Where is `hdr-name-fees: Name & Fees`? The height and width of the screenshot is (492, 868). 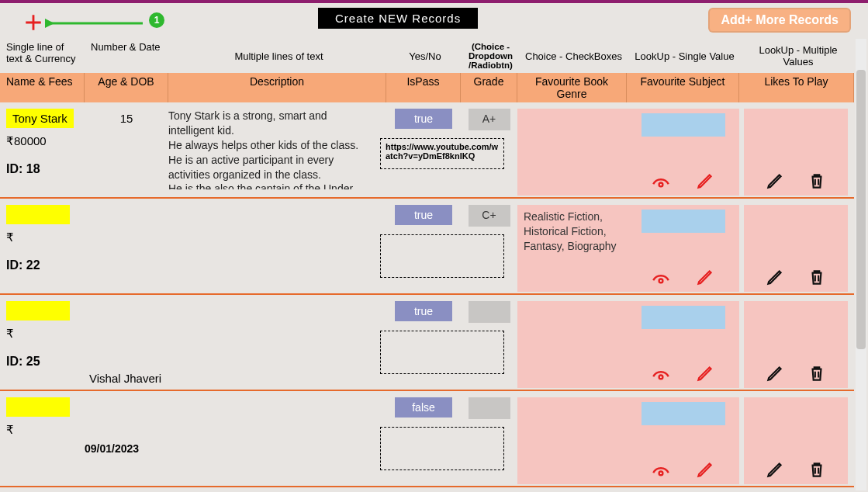
hdr-name-fees: Name & Fees is located at coordinates (42, 88).